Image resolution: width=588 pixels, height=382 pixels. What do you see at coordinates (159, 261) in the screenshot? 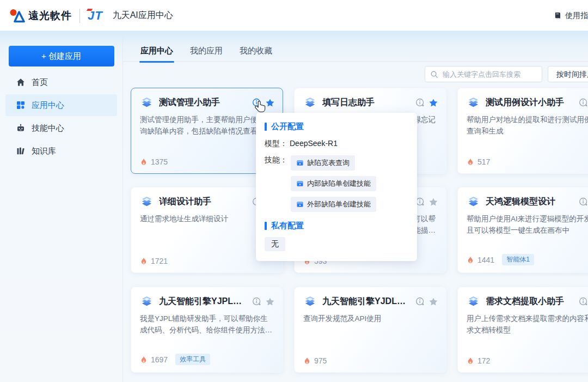
I see `usage-count: 1721` at bounding box center [159, 261].